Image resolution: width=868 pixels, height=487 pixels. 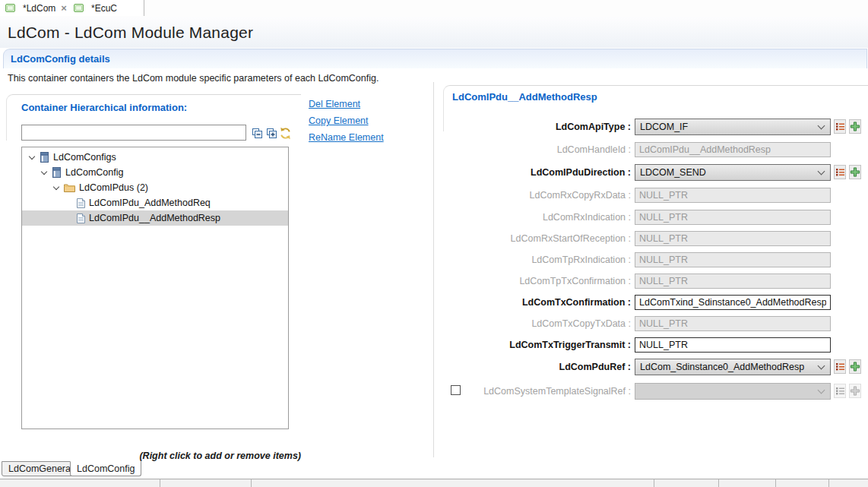 What do you see at coordinates (655, 260) in the screenshot?
I see `form-row-ldcomtprxindication: LdComTpRxIndication :` at bounding box center [655, 260].